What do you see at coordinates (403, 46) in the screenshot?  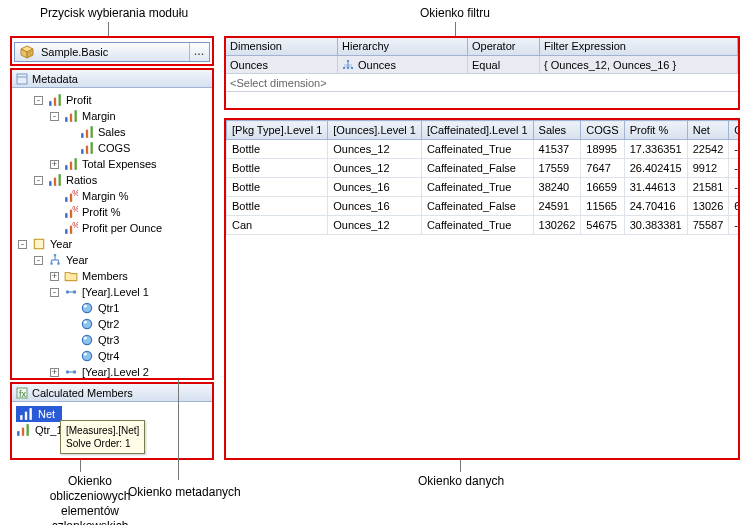 I see `filter-col-hierarchy: Hierarchy` at bounding box center [403, 46].